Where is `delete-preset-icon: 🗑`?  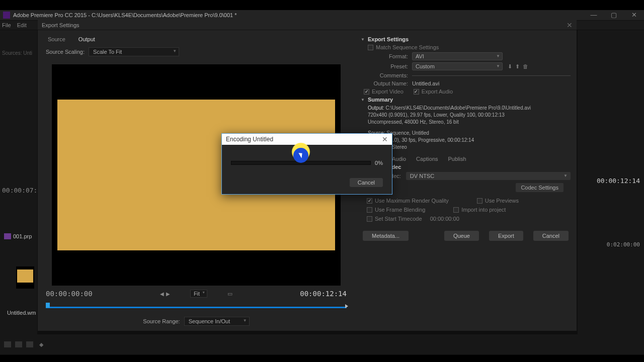
delete-preset-icon: 🗑 is located at coordinates (525, 66).